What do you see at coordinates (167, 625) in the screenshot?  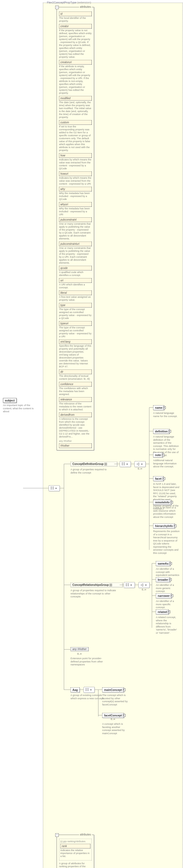 I see `related-doc: A related concept, where the relationshi…` at bounding box center [167, 625].